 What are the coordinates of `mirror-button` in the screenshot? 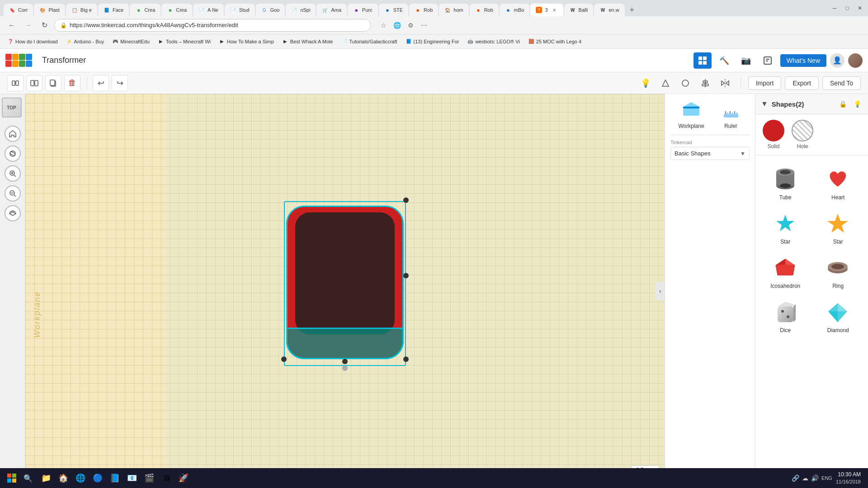 It's located at (725, 83).